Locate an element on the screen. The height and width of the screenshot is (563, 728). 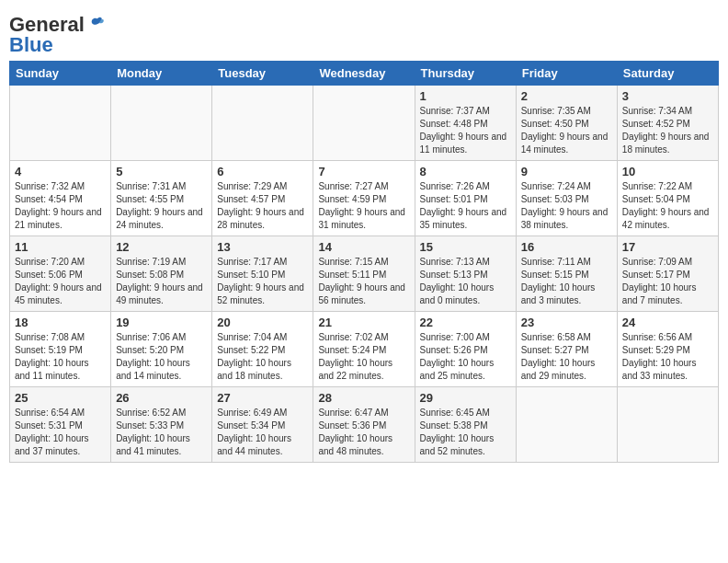
calendar-cell: 1Sunrise: 7:37 AM Sunset: 4:48 PM Daylig… is located at coordinates (465, 123).